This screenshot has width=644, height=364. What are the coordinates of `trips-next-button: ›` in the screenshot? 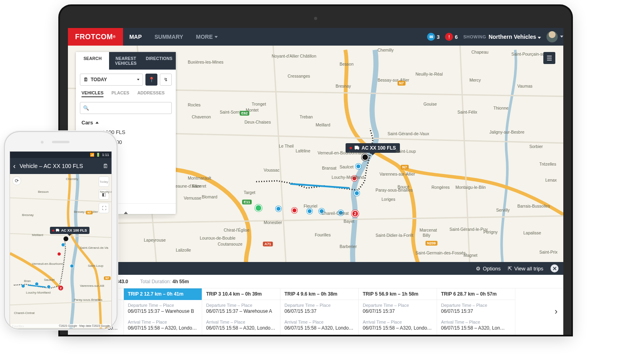 It's located at (556, 312).